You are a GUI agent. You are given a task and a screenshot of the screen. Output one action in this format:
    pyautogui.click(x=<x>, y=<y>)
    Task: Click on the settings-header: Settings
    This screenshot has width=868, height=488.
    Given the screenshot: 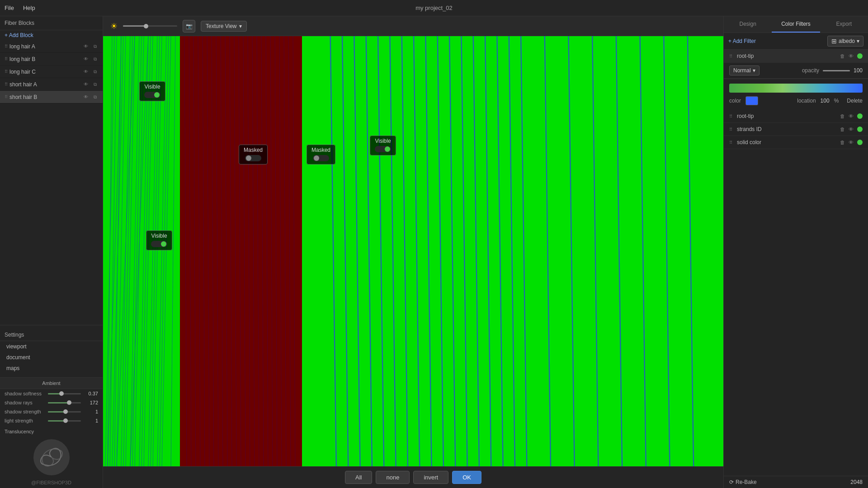 What is the action you would take?
    pyautogui.click(x=52, y=335)
    